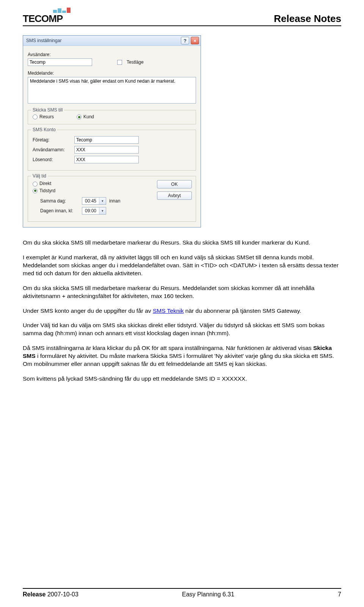 The width and height of the screenshot is (364, 607). I want to click on logo-bars-icon, so click(62, 10).